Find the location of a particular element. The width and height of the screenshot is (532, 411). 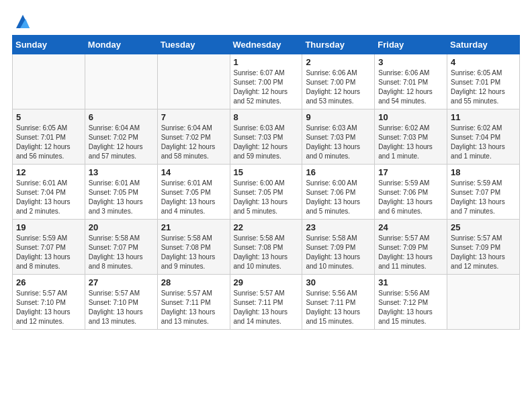

day-number: 13 is located at coordinates (121, 172).